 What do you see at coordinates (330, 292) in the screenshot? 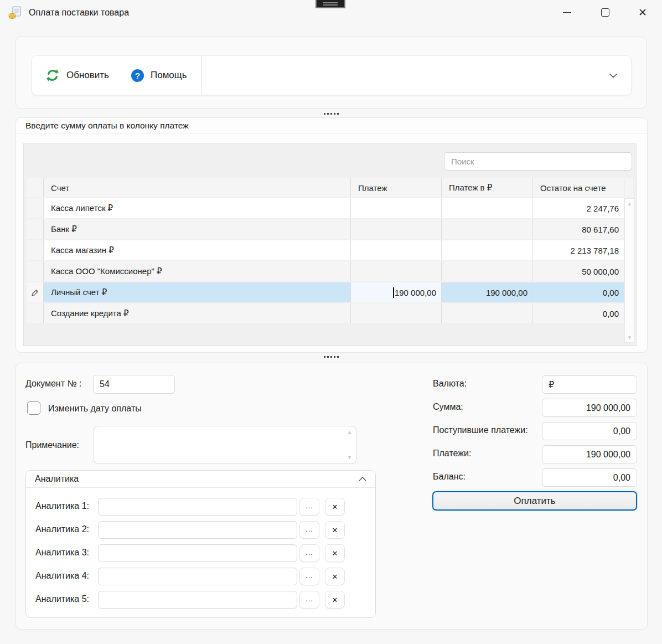
I see `table-row-selected: Личный счет ₽ 190 000,00 190 000,00 0,00` at bounding box center [330, 292].